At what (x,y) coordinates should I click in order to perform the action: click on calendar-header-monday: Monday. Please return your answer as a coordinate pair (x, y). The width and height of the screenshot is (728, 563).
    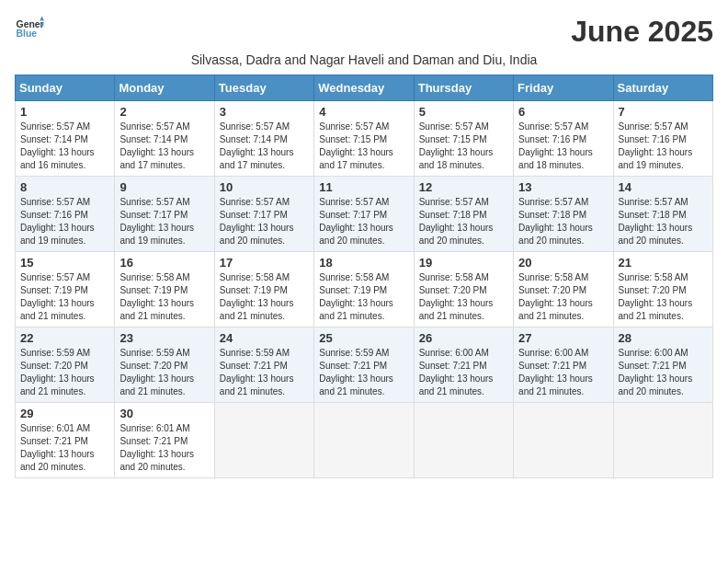
    Looking at the image, I should click on (165, 88).